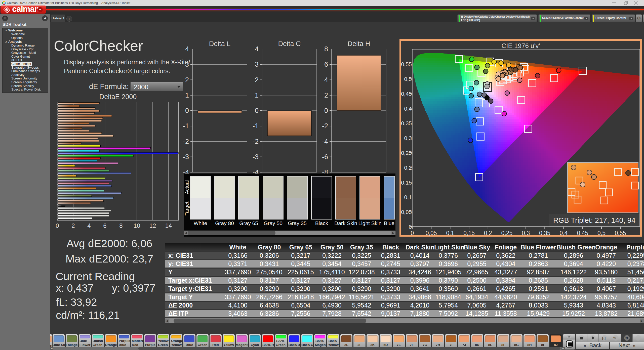  I want to click on svg-text: -6, so click(325, 157).